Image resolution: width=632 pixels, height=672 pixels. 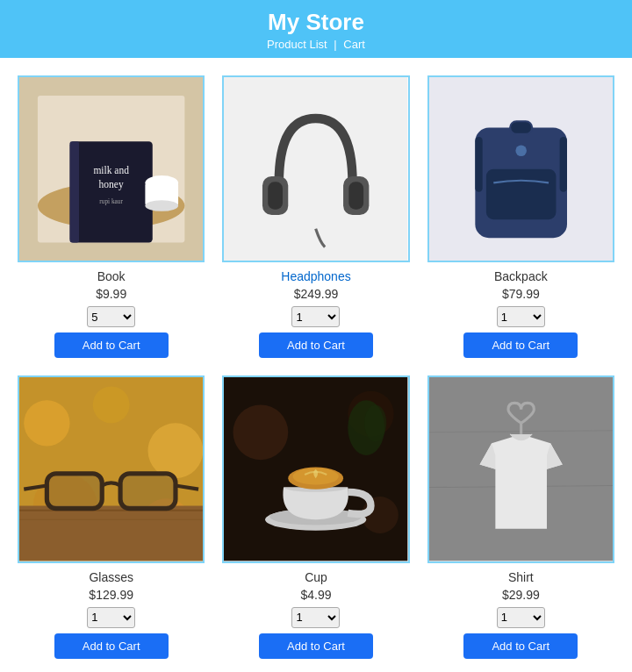 I want to click on product-price-backpack: $79.99, so click(x=521, y=294).